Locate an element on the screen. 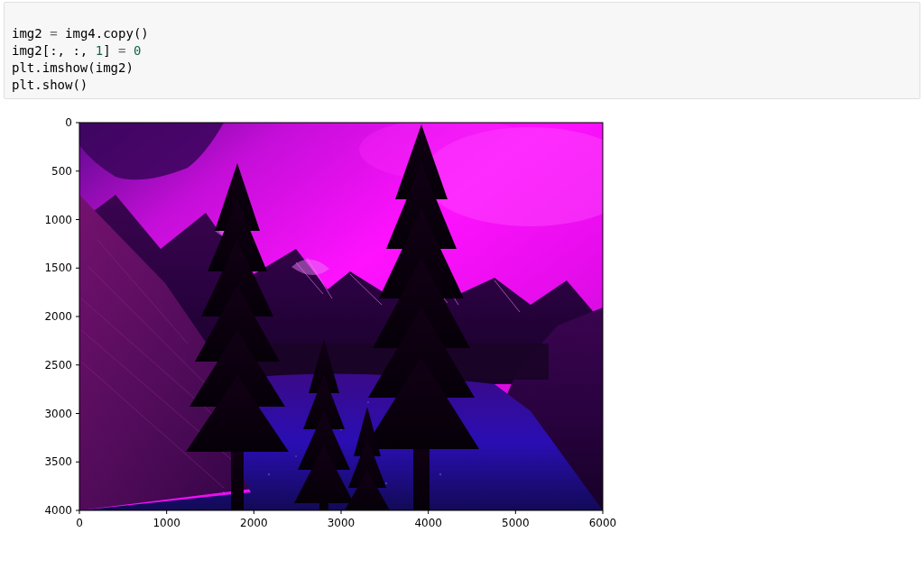 This screenshot has height=569, width=924. xtick-label: 5000 is located at coordinates (516, 523).